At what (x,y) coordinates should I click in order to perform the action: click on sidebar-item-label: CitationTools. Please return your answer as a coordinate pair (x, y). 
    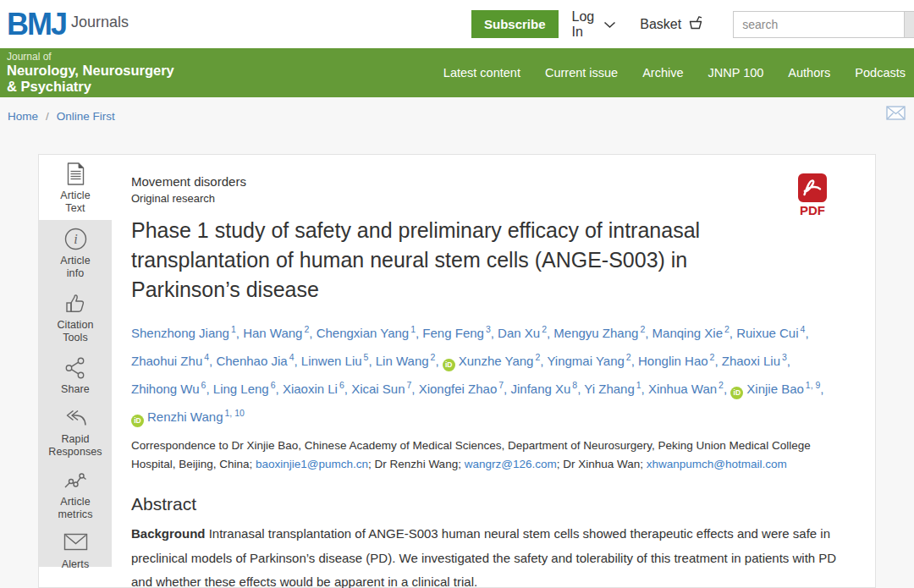
    Looking at the image, I should click on (75, 332).